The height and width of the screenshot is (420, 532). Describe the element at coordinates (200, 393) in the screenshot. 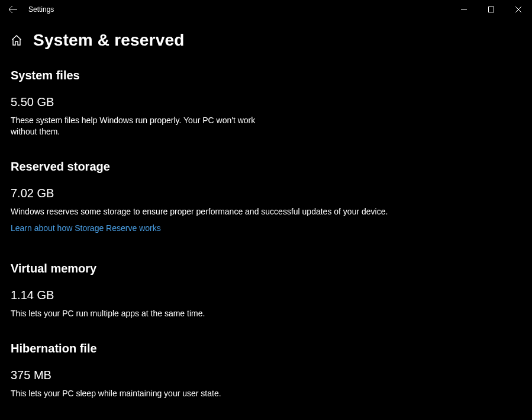

I see `hibernation-file-desc: This lets your PC sleep while maintainin…` at that location.